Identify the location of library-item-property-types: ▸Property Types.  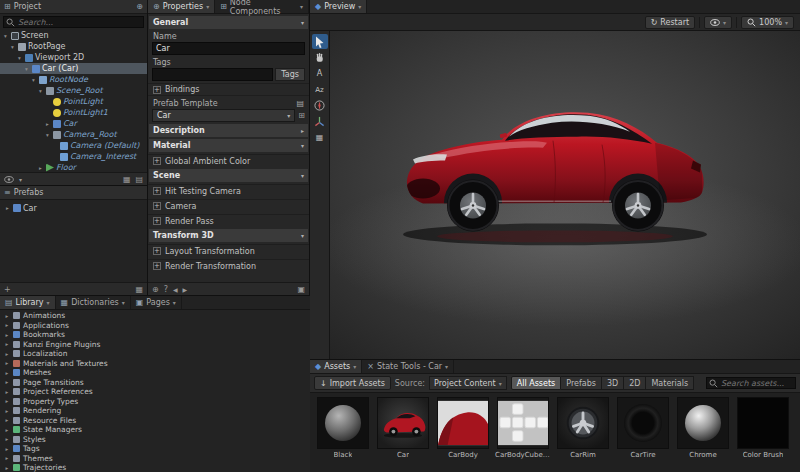
(155, 402).